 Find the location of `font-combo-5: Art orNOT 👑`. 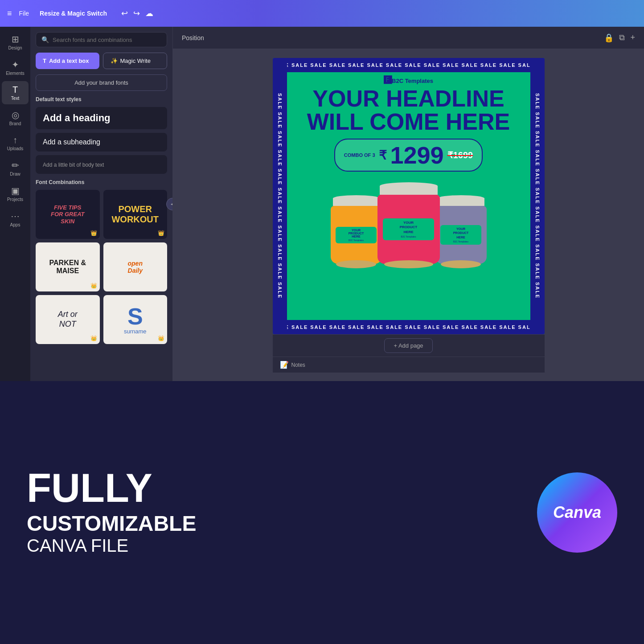

font-combo-5: Art orNOT 👑 is located at coordinates (68, 320).